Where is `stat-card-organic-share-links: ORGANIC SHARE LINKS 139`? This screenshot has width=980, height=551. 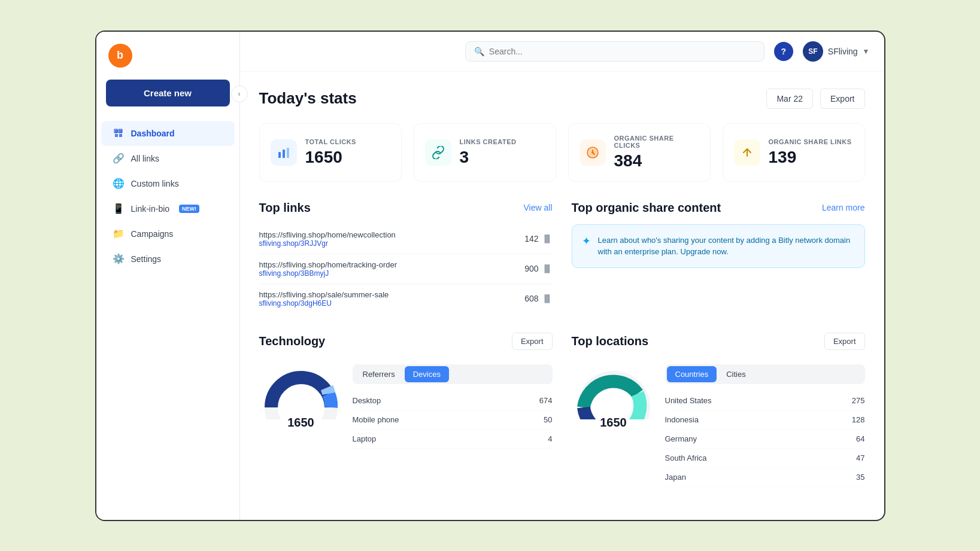 stat-card-organic-share-links: ORGANIC SHARE LINKS 139 is located at coordinates (794, 153).